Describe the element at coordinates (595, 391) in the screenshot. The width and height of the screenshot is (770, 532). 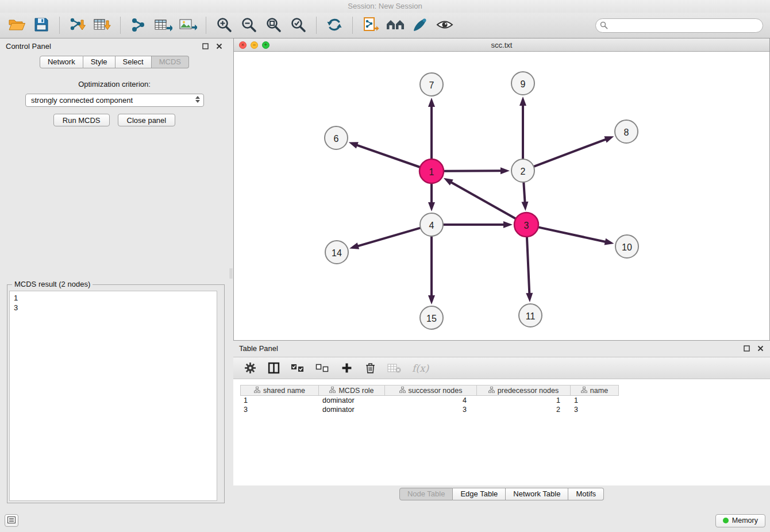
I see `column-header-name: name` at that location.